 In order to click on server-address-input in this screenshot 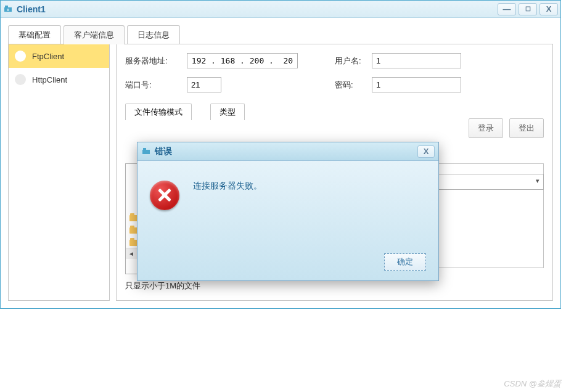, I will do `click(242, 60)`.